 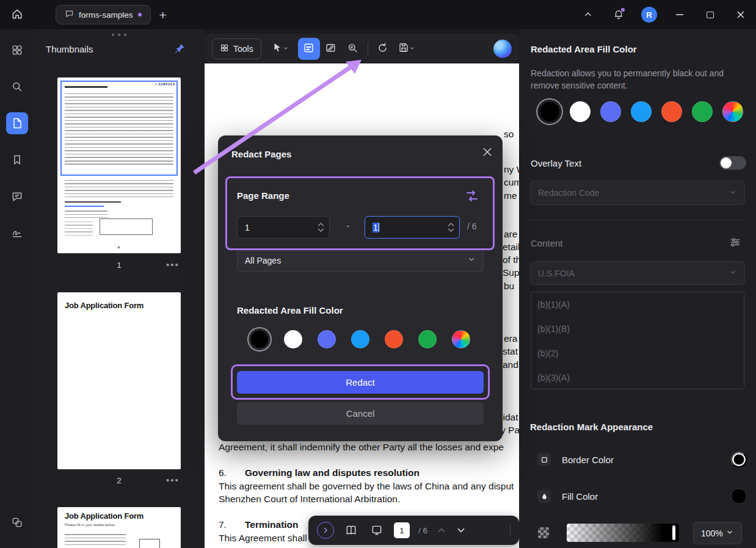 What do you see at coordinates (412, 227) in the screenshot?
I see `range-to-input: 1` at bounding box center [412, 227].